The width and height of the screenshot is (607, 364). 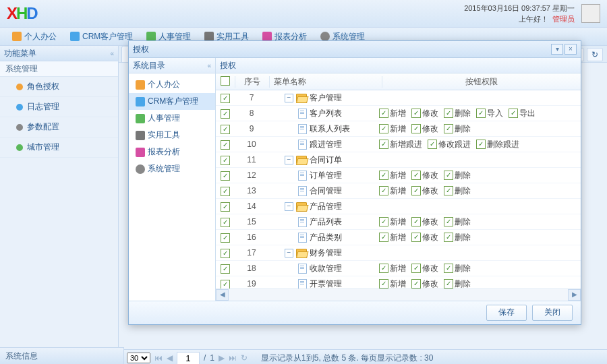 I want to click on menu-个人办公: 个人办公, so click(x=34, y=36).